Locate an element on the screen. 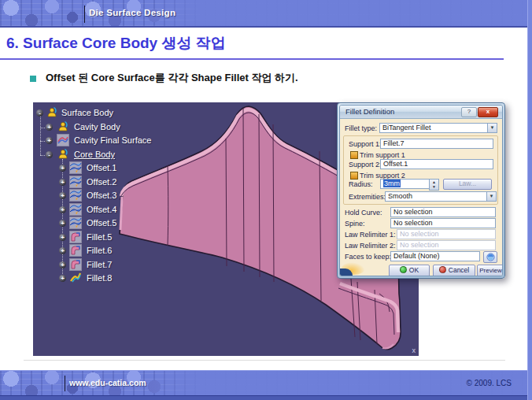 This screenshot has width=532, height=400. hold-curve-field: No selection is located at coordinates (443, 213).